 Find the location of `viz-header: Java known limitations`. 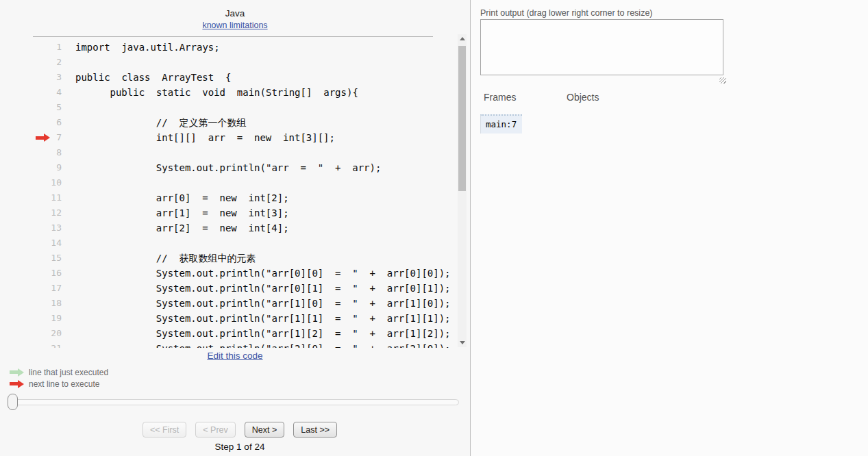

viz-header: Java known limitations is located at coordinates (235, 19).